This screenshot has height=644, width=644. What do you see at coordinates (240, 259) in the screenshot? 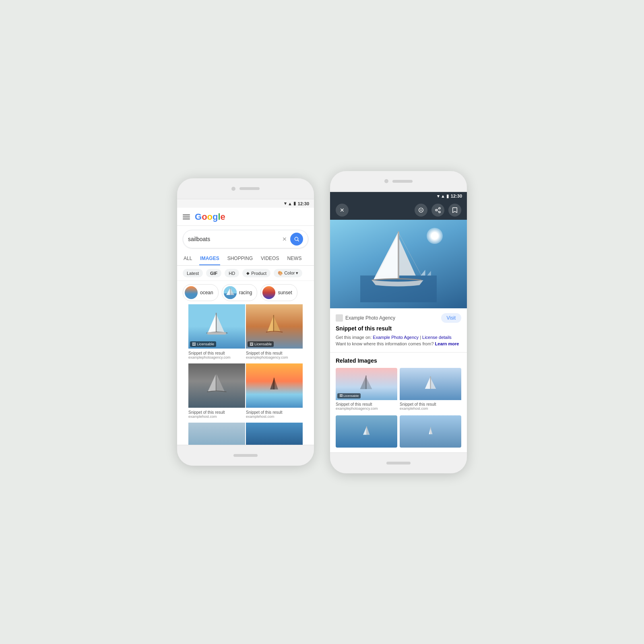
I see `tab-shopping: SHOPPING` at bounding box center [240, 259].